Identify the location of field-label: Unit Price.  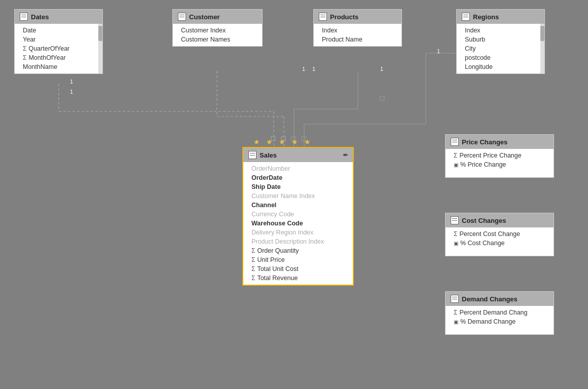
(271, 260).